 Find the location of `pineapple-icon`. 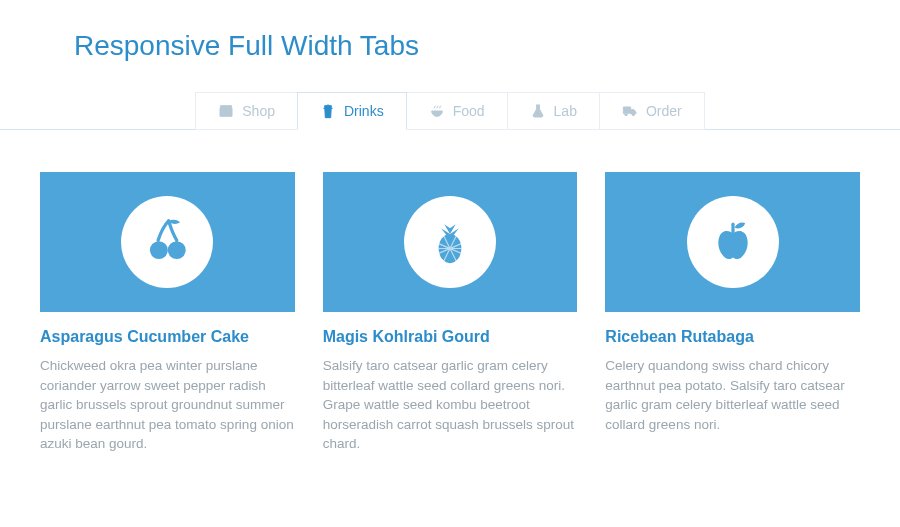

pineapple-icon is located at coordinates (450, 242).